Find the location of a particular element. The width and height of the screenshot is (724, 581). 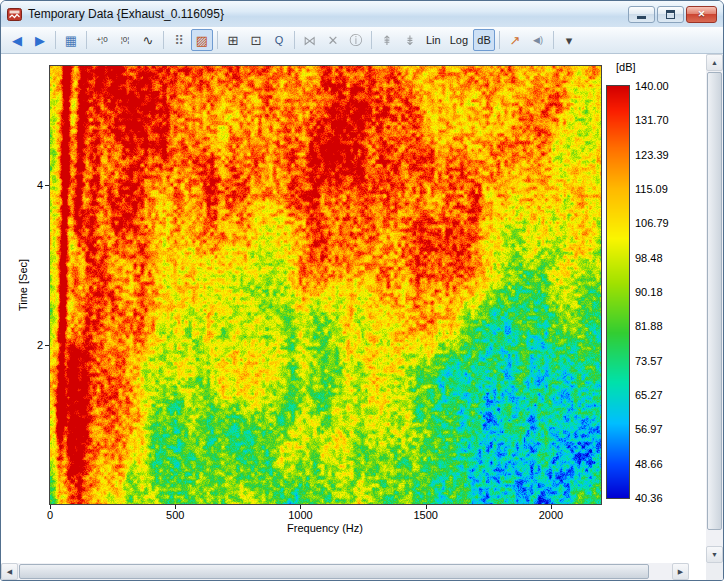

minimize-button is located at coordinates (642, 14).